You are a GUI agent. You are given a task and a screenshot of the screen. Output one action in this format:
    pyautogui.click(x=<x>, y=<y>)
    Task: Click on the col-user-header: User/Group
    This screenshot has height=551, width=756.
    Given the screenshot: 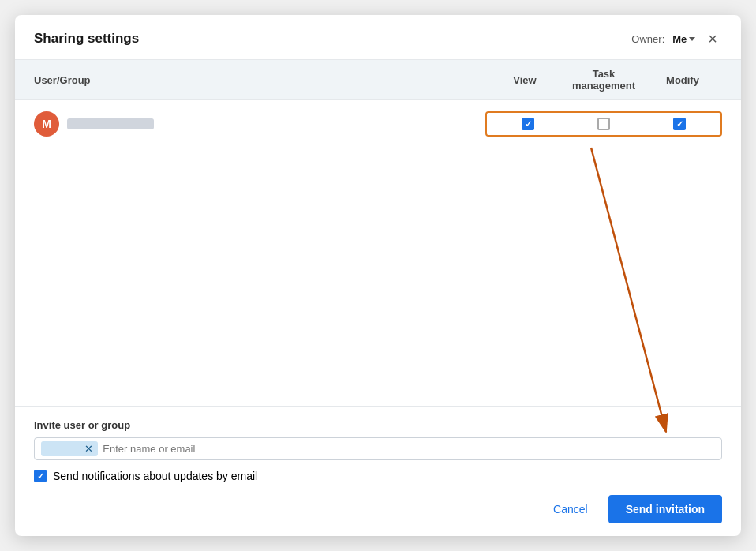 What is the action you would take?
    pyautogui.click(x=260, y=81)
    